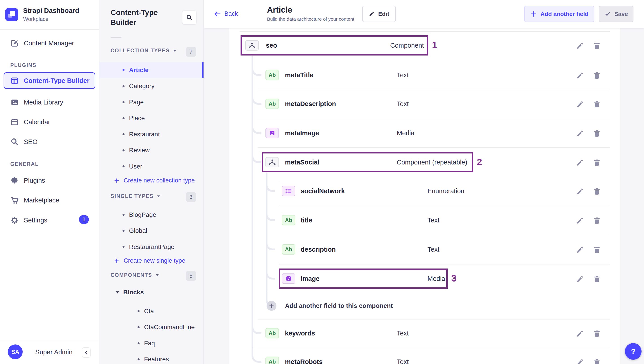 Image resolution: width=644 pixels, height=364 pixels. What do you see at coordinates (144, 18) in the screenshot?
I see `ctb-sidebar-title: Content-Type Builder` at bounding box center [144, 18].